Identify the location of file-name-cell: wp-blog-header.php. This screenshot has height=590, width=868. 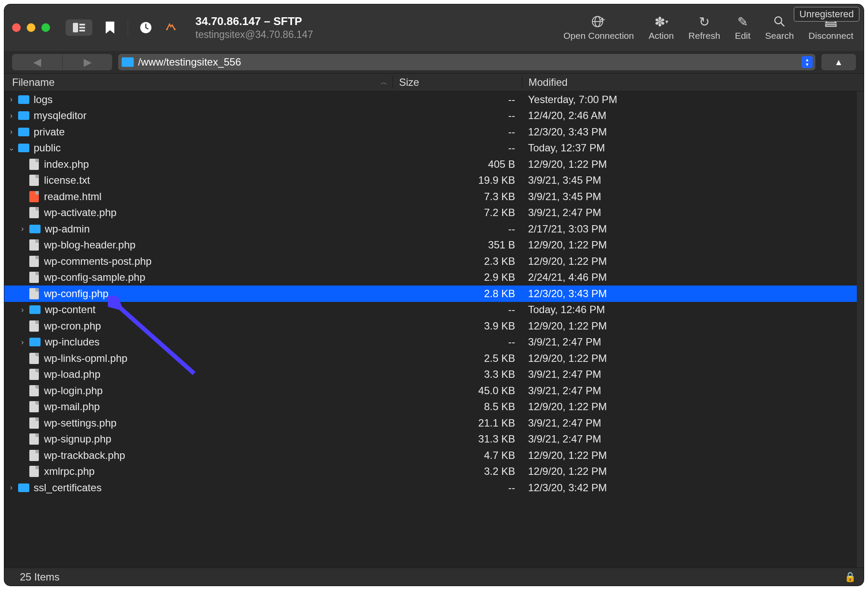
(198, 245).